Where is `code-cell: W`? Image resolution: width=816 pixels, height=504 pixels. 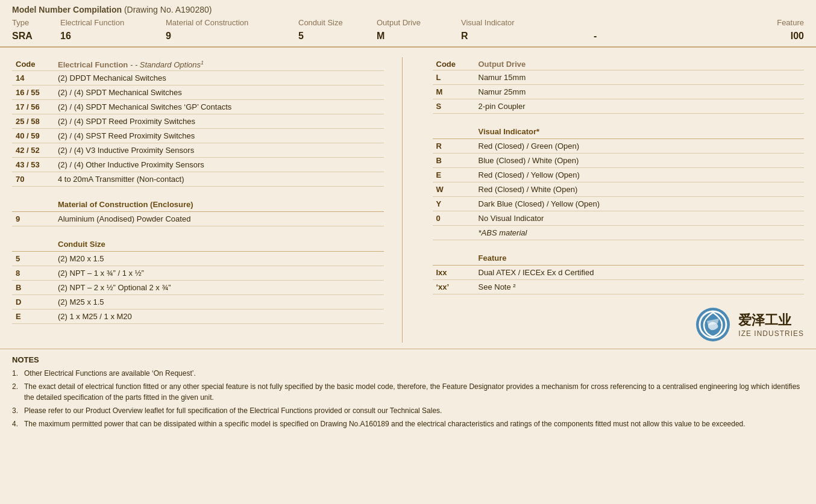 code-cell: W is located at coordinates (454, 190).